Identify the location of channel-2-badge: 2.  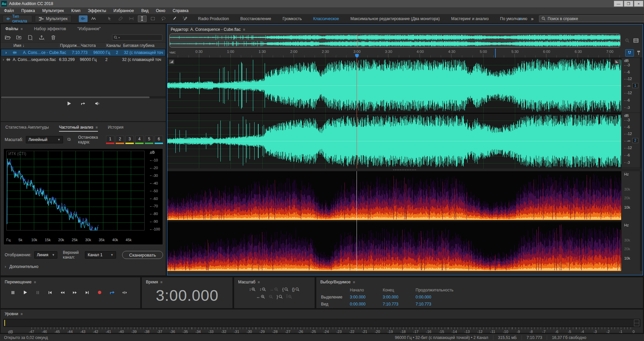
(635, 141).